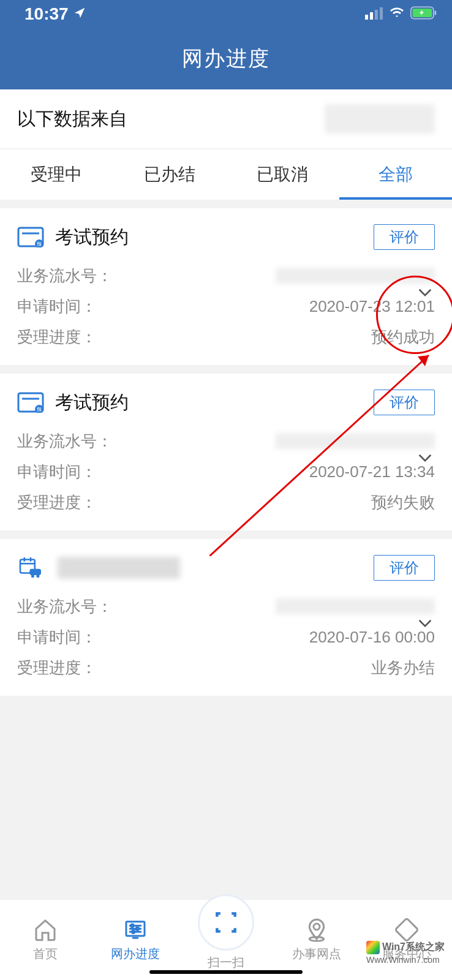 The width and height of the screenshot is (452, 980). I want to click on nav-progress: 网办进度, so click(136, 940).